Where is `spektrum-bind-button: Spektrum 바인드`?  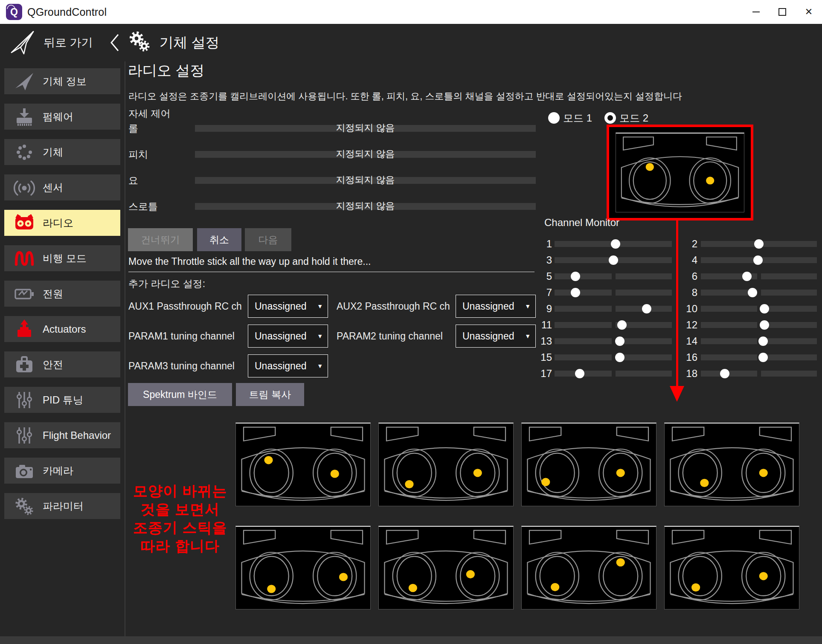
spektrum-bind-button: Spektrum 바인드 is located at coordinates (180, 395).